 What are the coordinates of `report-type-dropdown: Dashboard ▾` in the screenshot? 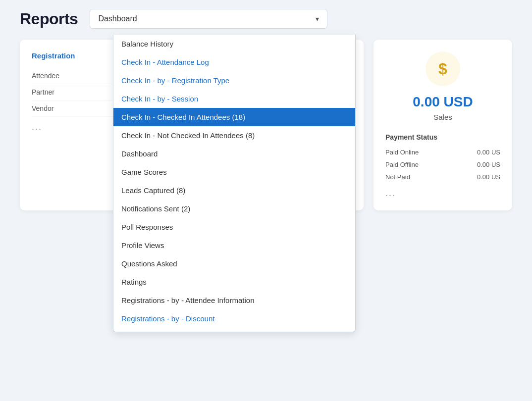 It's located at (209, 19).